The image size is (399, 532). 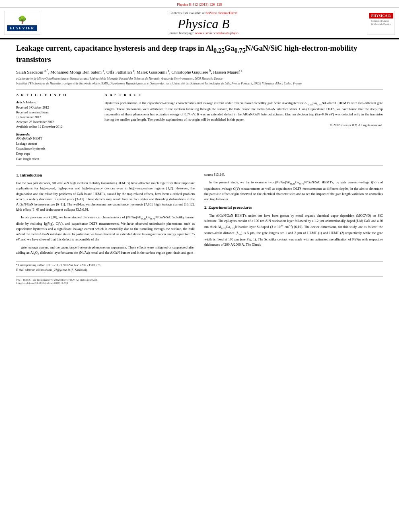 I want to click on physica-logo-box: PHYSICA B Condensed Matter& Materials Ph…, so click(x=381, y=23).